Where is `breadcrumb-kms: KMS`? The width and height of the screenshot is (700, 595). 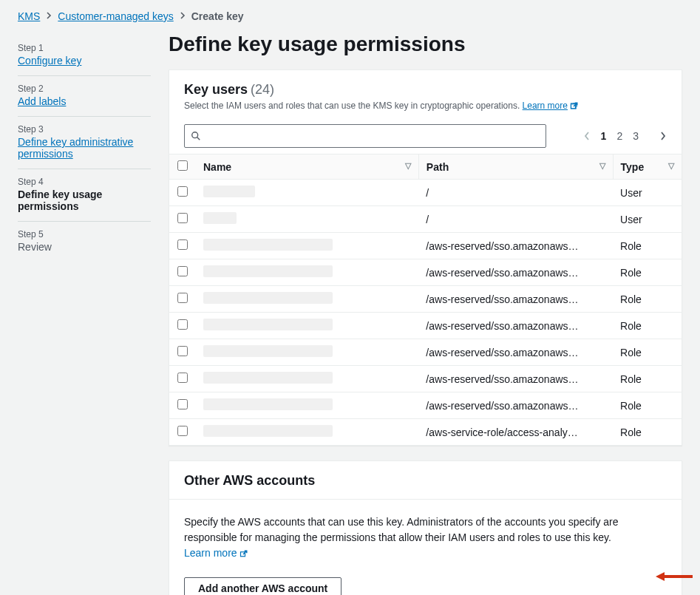
breadcrumb-kms: KMS is located at coordinates (29, 16).